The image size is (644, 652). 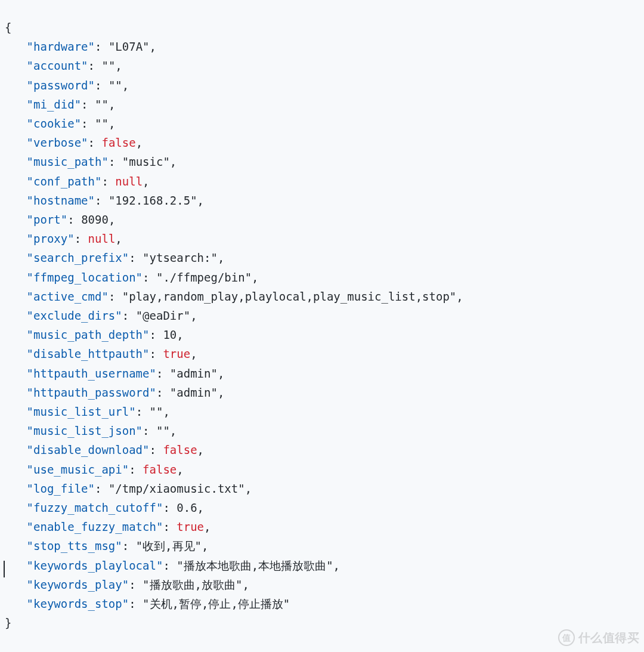 What do you see at coordinates (322, 220) in the screenshot?
I see `config-line: "port": 8090,` at bounding box center [322, 220].